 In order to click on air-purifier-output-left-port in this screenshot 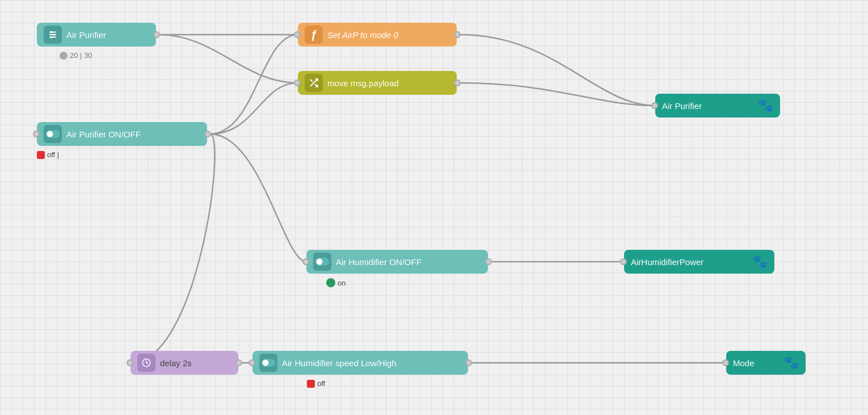, I will do `click(655, 106)`.